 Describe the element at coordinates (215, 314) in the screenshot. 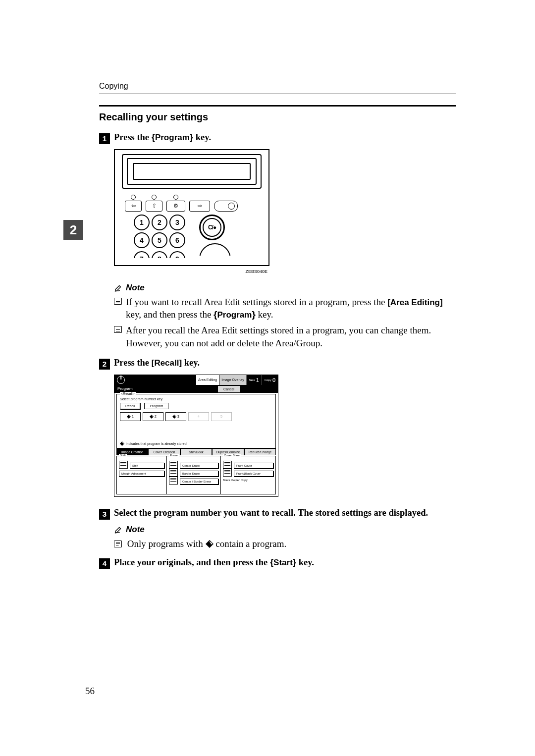

I see `left-bracket: {` at that location.